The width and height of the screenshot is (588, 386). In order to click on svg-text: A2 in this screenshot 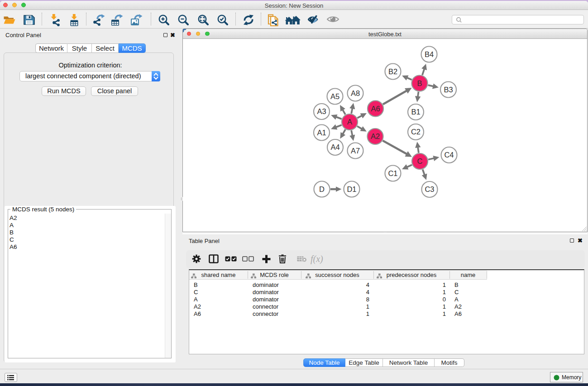, I will do `click(375, 136)`.